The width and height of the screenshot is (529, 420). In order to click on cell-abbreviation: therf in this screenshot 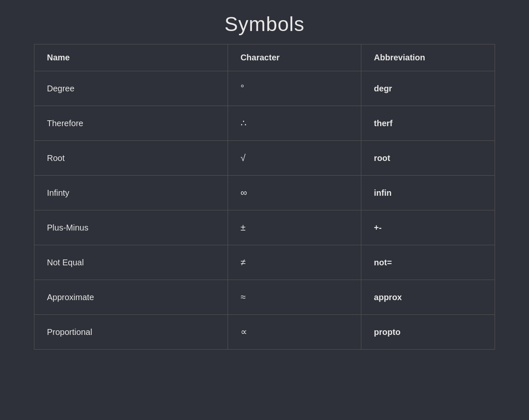, I will do `click(428, 123)`.